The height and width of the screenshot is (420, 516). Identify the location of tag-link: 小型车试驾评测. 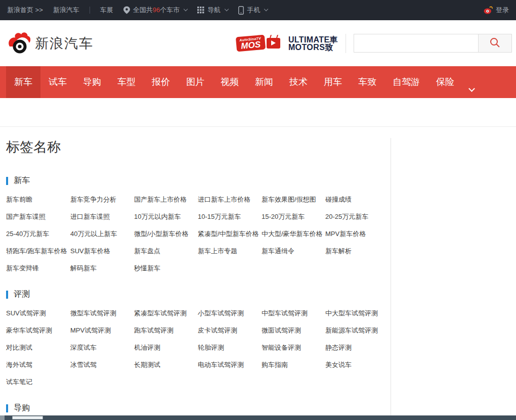
(230, 313).